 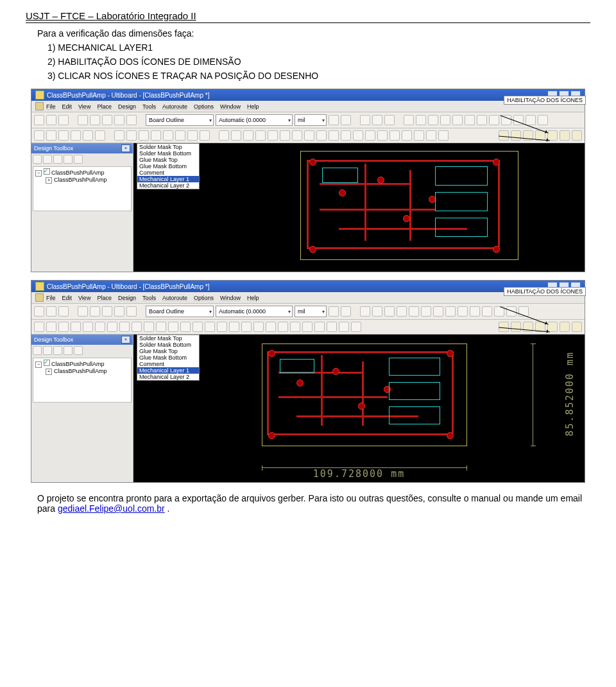 I want to click on layer-item: Mechanical Layer 2, so click(x=168, y=377).